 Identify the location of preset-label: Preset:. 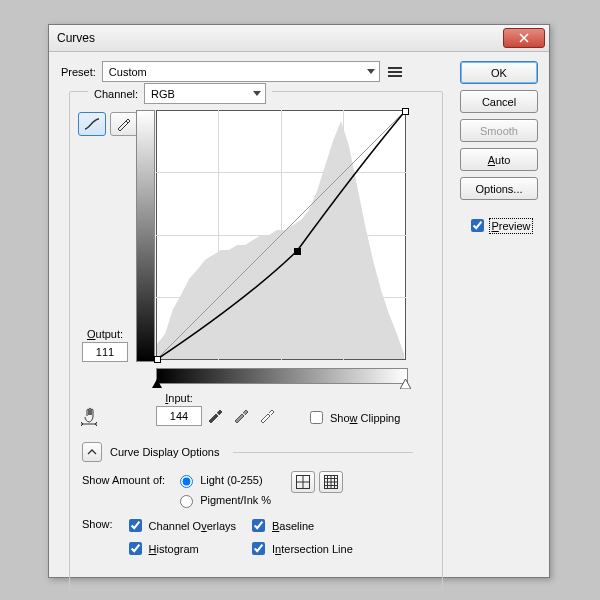
(78, 72).